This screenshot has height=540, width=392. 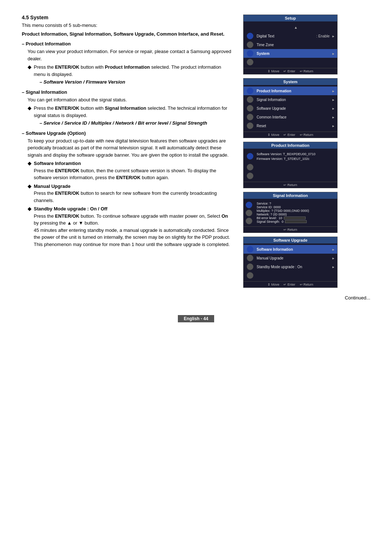 What do you see at coordinates (136, 82) in the screenshot?
I see `sw-firmware-dash: – Software Version / Firmware Version` at bounding box center [136, 82].